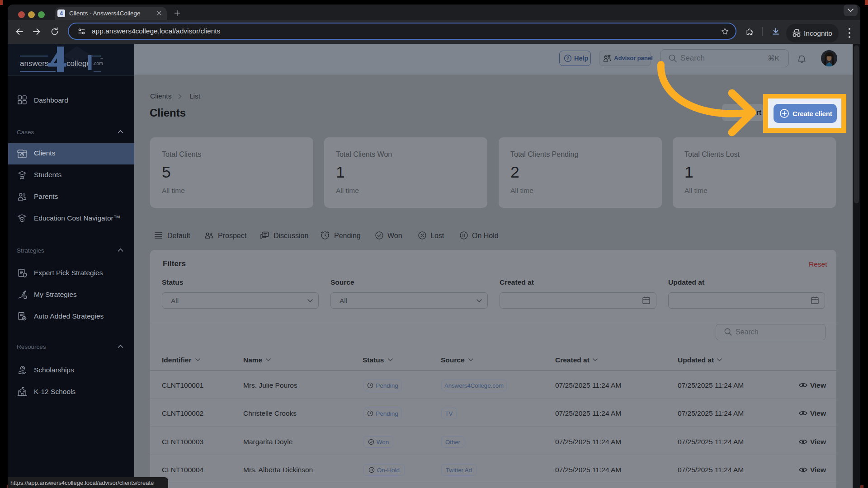 This screenshot has height=488, width=868. Describe the element at coordinates (101, 59) in the screenshot. I see `svg-text: ™` at that location.